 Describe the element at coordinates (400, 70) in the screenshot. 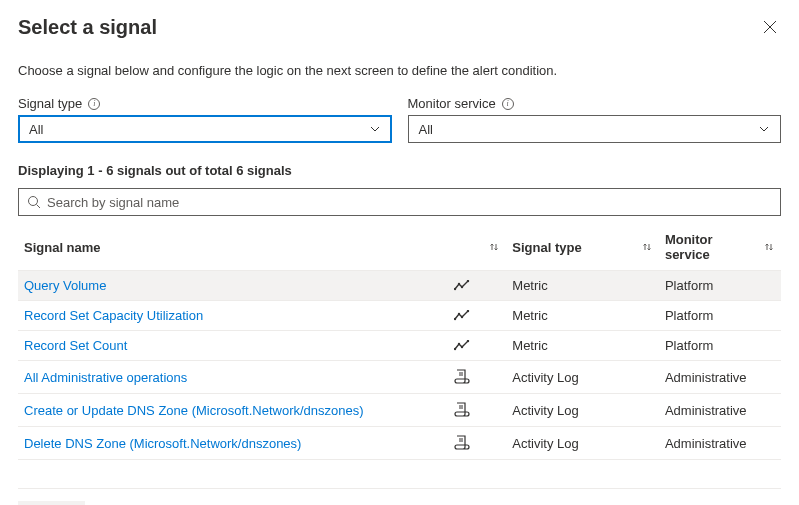

I see `description-text: Choose a signal below and configure the …` at that location.